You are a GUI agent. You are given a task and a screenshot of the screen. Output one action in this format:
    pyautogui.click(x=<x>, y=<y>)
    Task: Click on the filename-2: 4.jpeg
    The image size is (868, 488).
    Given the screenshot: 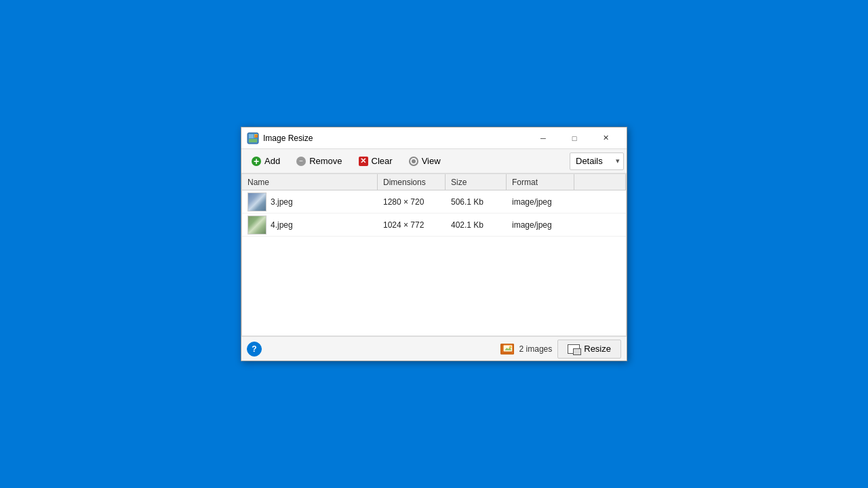 What is the action you would take?
    pyautogui.click(x=282, y=225)
    